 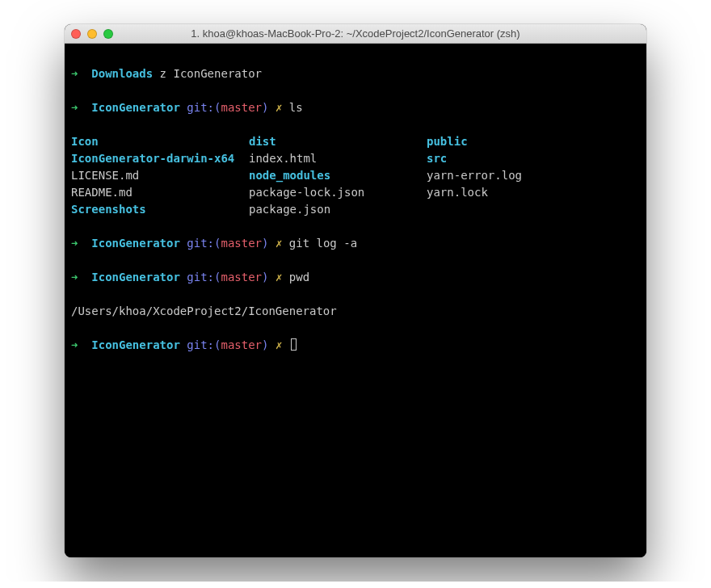 I want to click on ls-entry: package.json, so click(x=289, y=209).